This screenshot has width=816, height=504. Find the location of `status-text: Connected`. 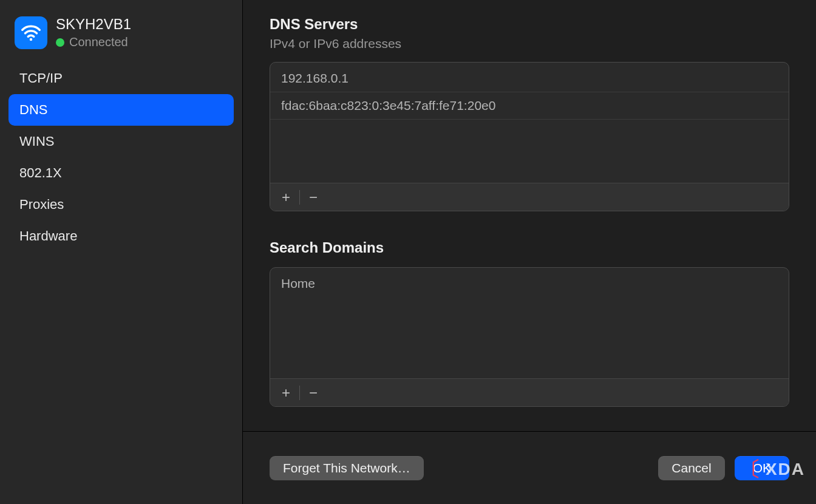

status-text: Connected is located at coordinates (98, 43).